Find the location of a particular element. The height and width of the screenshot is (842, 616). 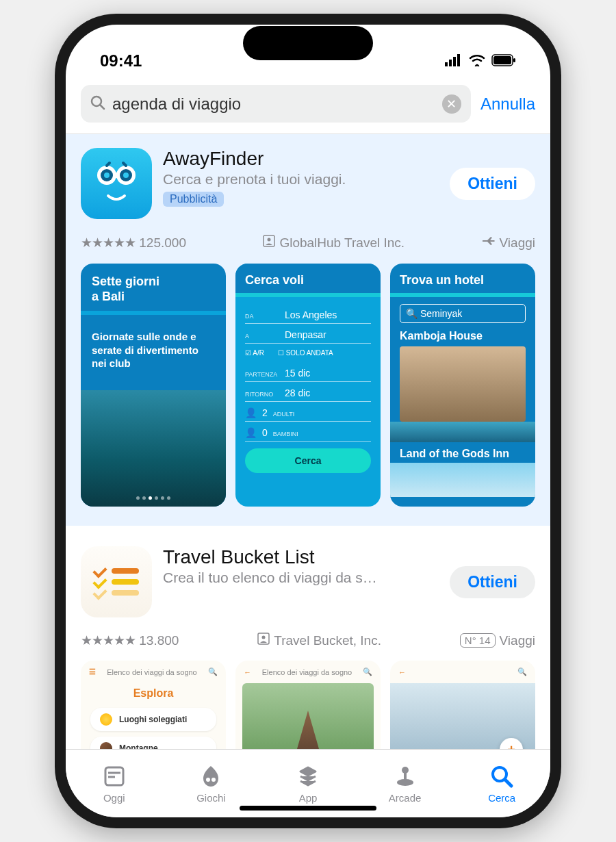

tab-search: Cerca is located at coordinates (502, 783).